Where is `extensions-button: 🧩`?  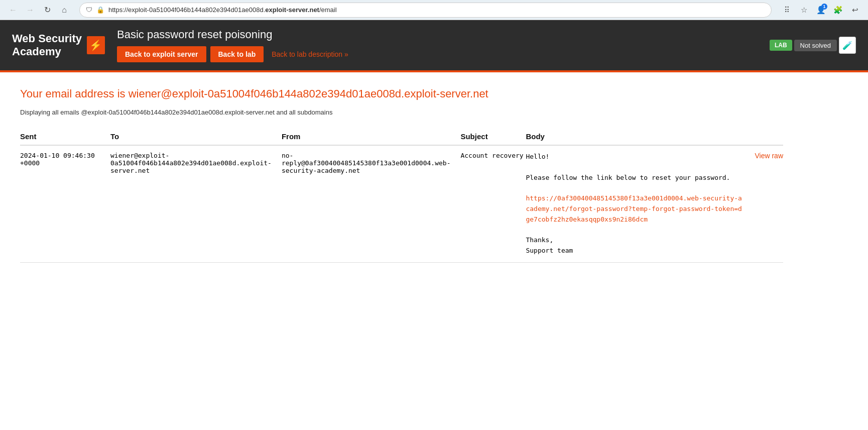 extensions-button: 🧩 is located at coordinates (838, 10).